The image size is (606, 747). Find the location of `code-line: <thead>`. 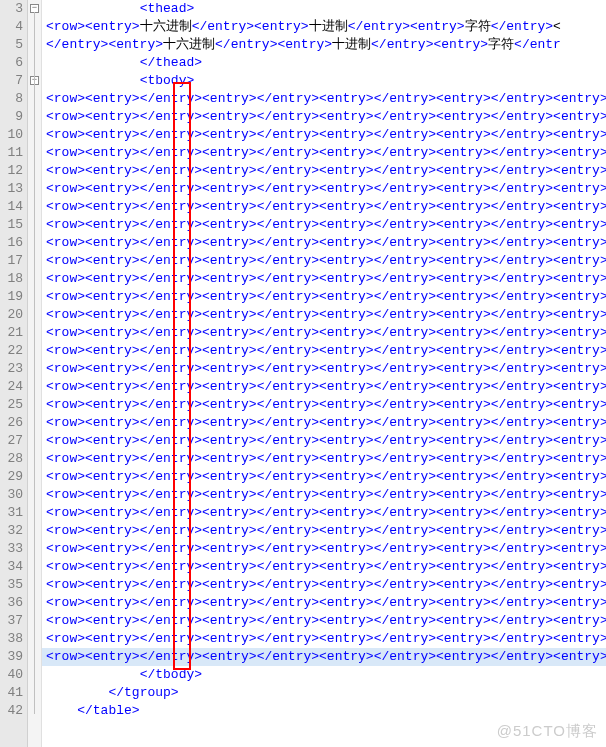

code-line: <thead> is located at coordinates (324, 9).